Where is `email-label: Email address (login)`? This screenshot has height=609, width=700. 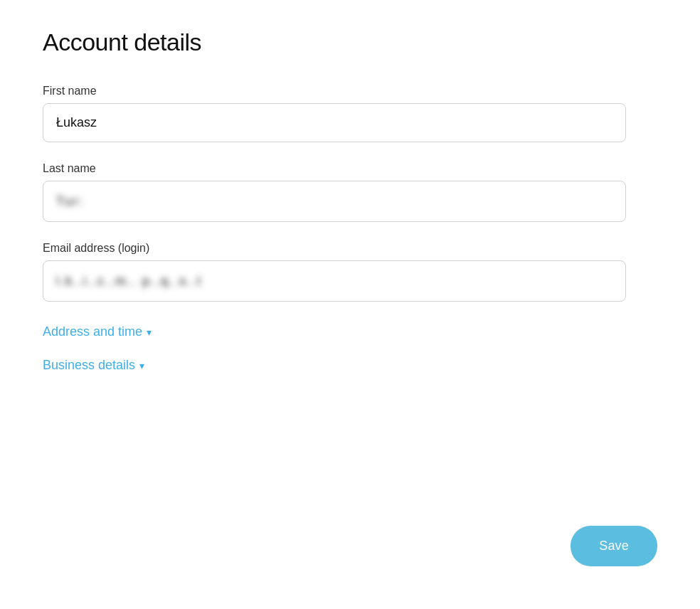
email-label: Email address (login) is located at coordinates (350, 248).